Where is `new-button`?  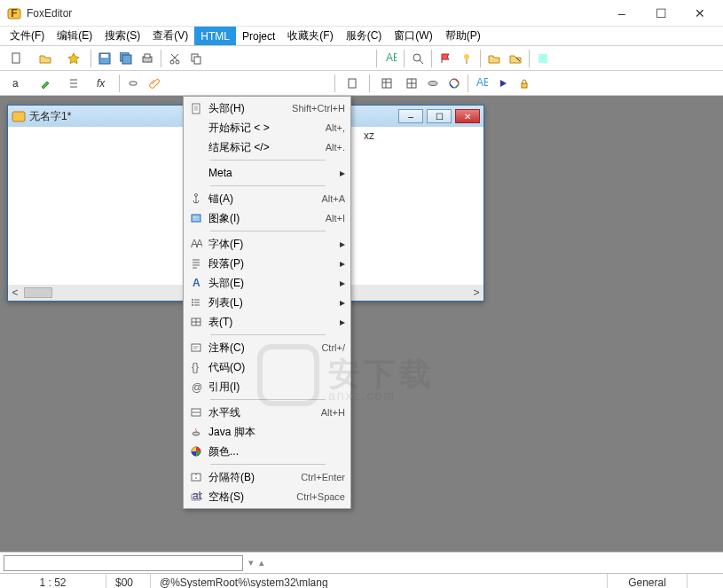 new-button is located at coordinates (17, 59).